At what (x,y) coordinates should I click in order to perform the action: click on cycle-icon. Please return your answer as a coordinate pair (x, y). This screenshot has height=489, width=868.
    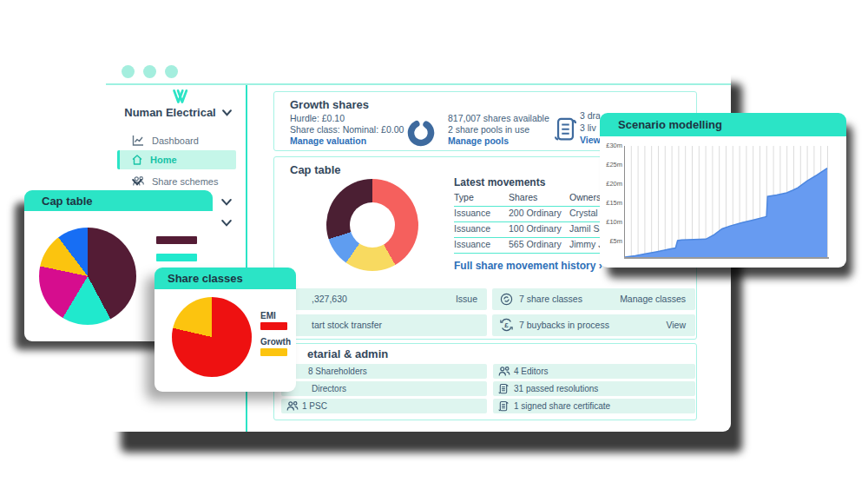
    Looking at the image, I should click on (507, 299).